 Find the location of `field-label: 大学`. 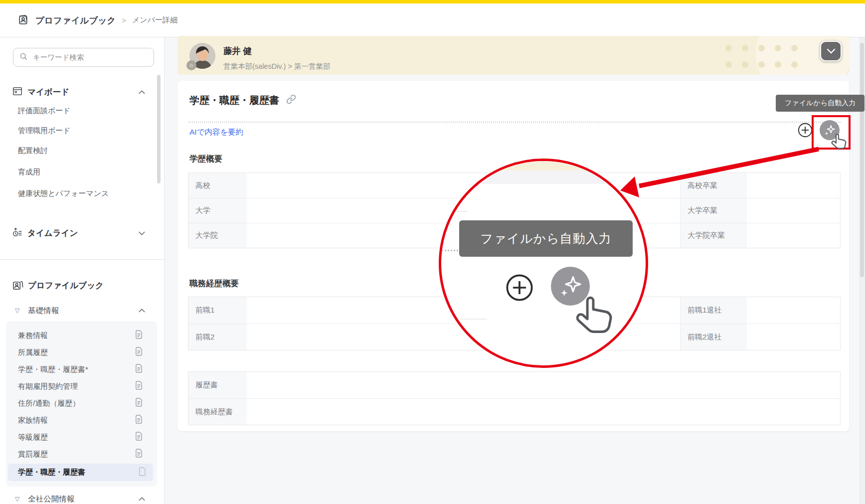

field-label: 大学 is located at coordinates (217, 210).